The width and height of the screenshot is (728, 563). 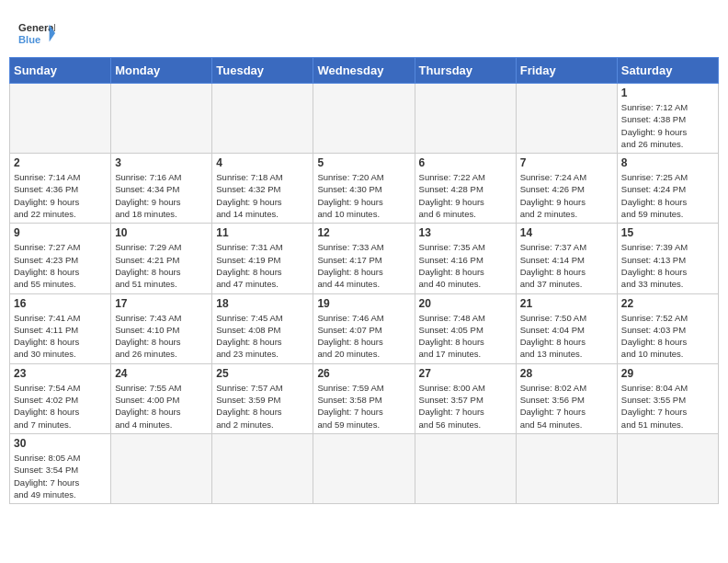 What do you see at coordinates (364, 398) in the screenshot?
I see `calendar-cell: 26Sunrise: 7:59 AM Sunset: 3:58 PM Dayli…` at bounding box center [364, 398].